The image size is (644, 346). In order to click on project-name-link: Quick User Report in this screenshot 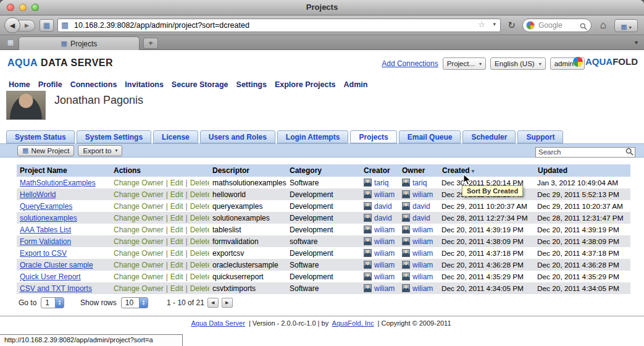, I will do `click(51, 277)`.